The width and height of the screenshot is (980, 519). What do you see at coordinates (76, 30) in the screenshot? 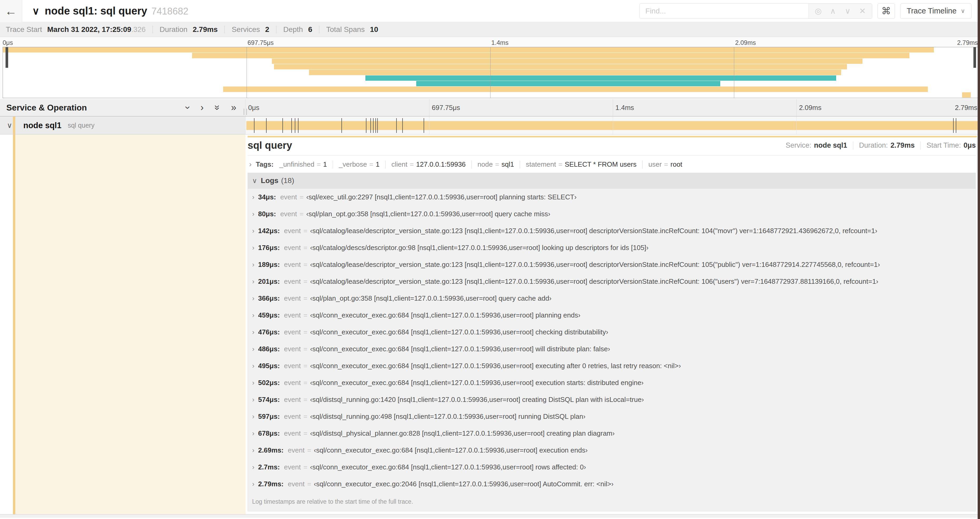
I see `trace-meta-item: Trace Start March 31 2022, 17:25:09.326` at bounding box center [76, 30].